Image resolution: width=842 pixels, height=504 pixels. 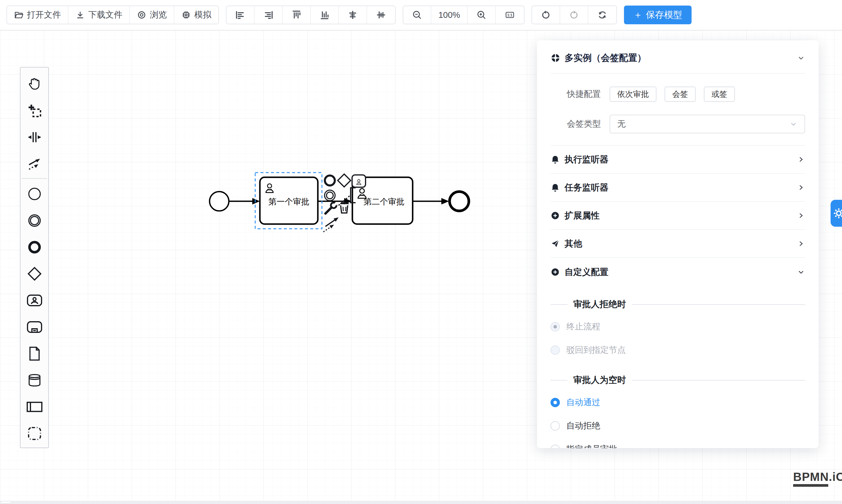 What do you see at coordinates (35, 84) in the screenshot?
I see `hand-tool` at bounding box center [35, 84].